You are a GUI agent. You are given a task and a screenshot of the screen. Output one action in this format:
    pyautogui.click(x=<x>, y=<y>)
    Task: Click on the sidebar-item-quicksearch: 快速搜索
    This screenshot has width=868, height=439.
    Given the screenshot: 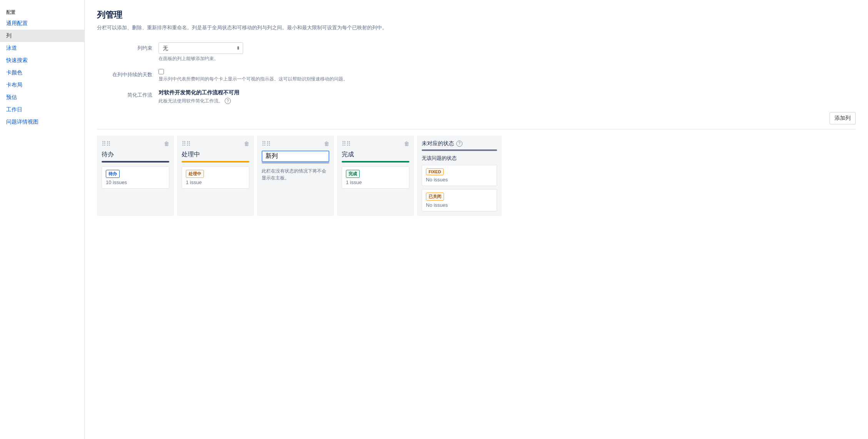 What is the action you would take?
    pyautogui.click(x=42, y=60)
    